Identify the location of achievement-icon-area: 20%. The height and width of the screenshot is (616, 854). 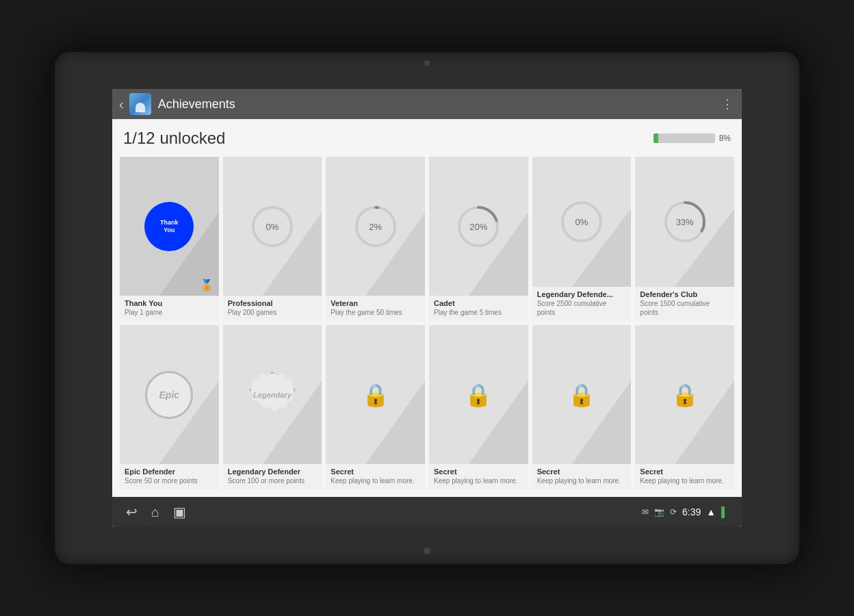
(479, 226).